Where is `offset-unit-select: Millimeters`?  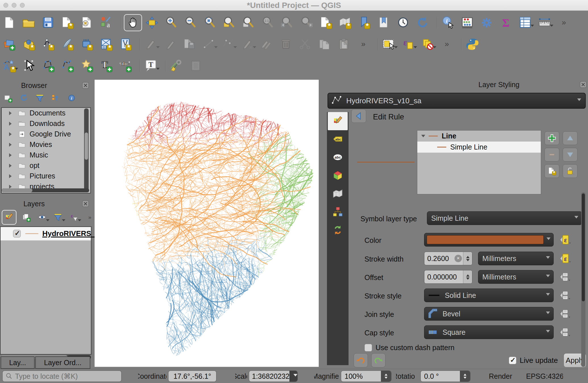
offset-unit-select: Millimeters is located at coordinates (516, 277).